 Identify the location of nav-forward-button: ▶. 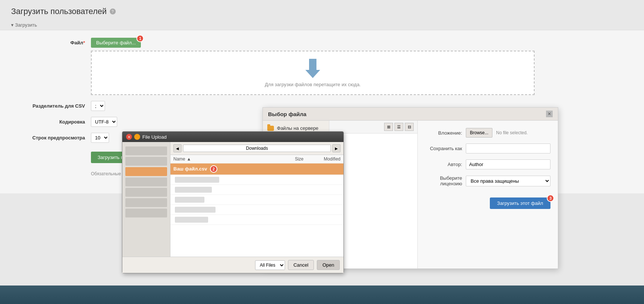
(336, 148).